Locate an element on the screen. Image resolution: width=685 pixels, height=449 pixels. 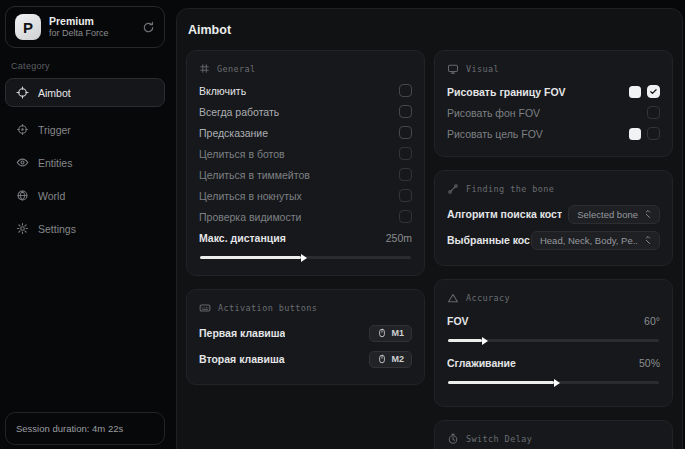
dropdown: Selected bone is located at coordinates (614, 214).